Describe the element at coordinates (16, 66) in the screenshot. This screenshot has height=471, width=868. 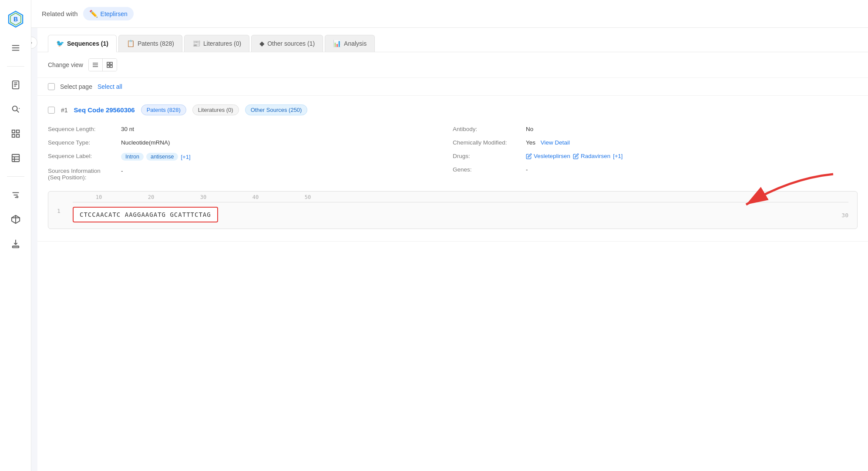
I see `sidebar-divider` at that location.